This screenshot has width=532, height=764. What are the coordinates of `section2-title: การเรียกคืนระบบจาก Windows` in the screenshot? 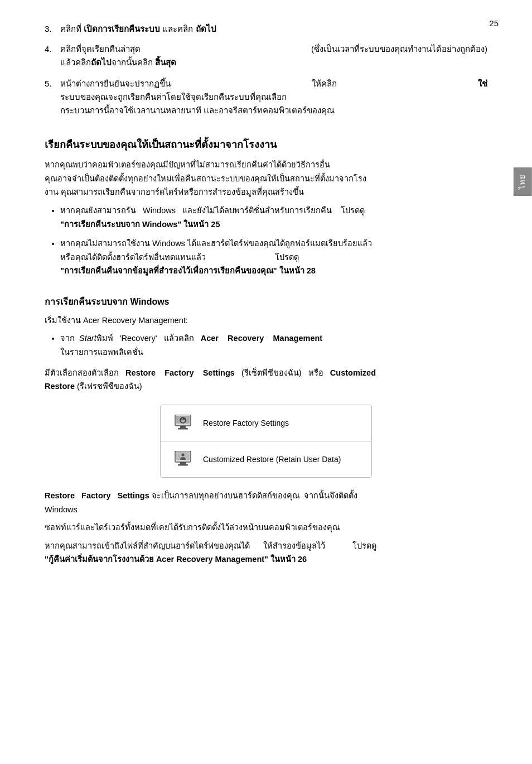 It's located at (266, 302).